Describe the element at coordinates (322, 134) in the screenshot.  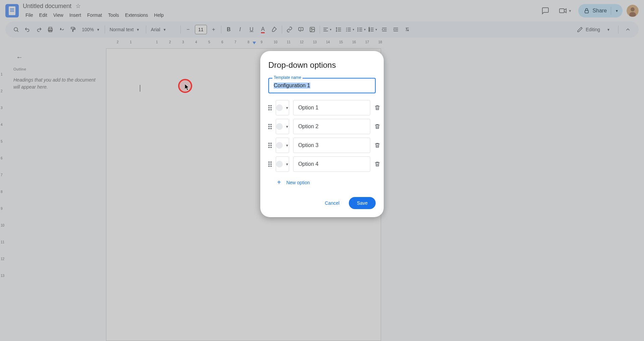
I see `dropdown-options-dialog: Drop-down options Template name ▼ ▼` at that location.